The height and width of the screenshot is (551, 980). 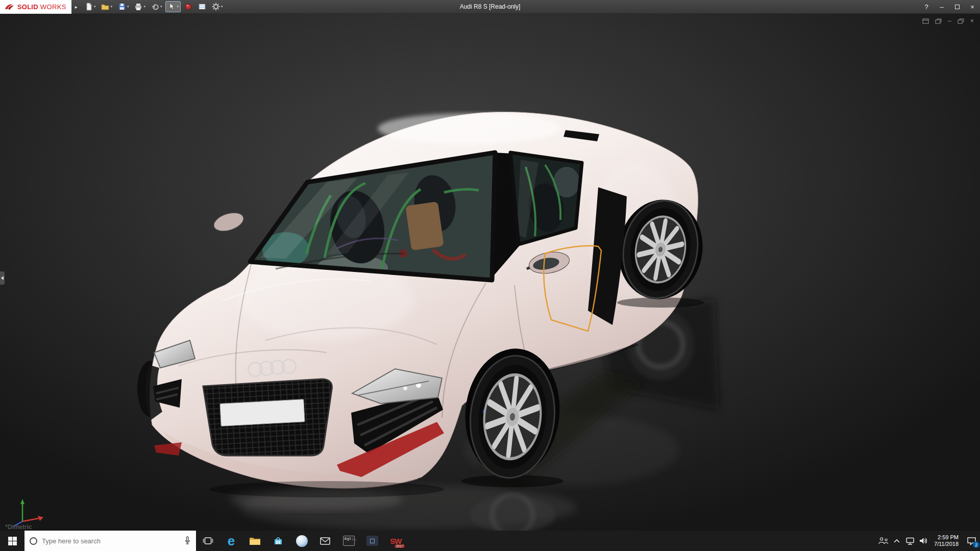 I want to click on dassault-logo-icon, so click(x=10, y=7).